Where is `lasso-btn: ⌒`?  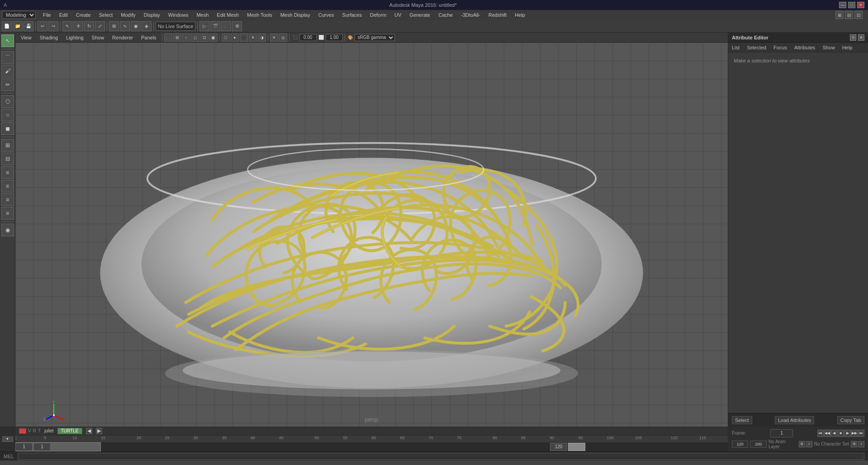 lasso-btn: ⌒ is located at coordinates (8, 58).